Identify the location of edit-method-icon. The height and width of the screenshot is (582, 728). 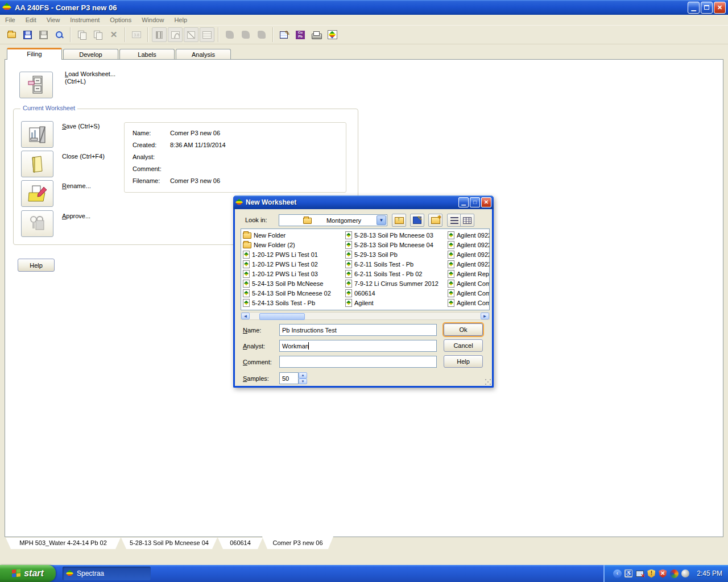
(284, 35).